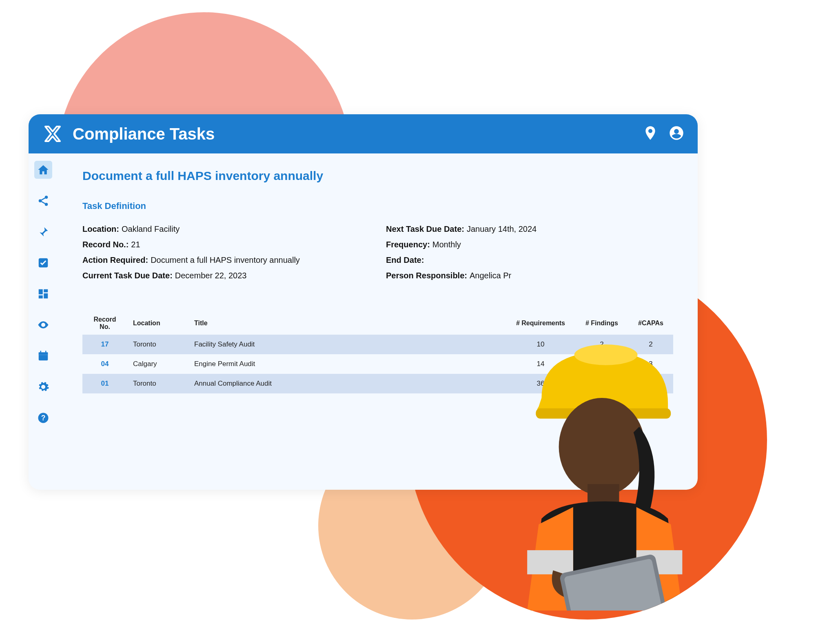  Describe the element at coordinates (158, 323) in the screenshot. I see `th-location: Location` at that location.